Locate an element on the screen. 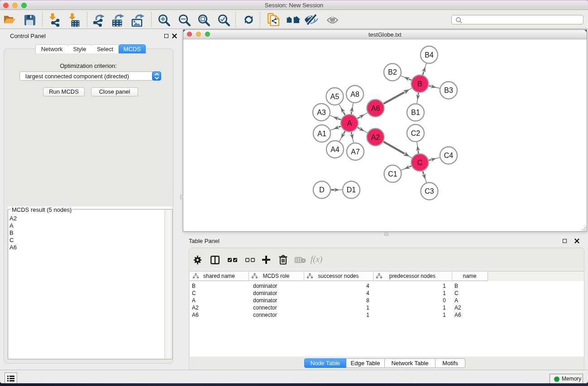  svg-text: B2 is located at coordinates (392, 72).